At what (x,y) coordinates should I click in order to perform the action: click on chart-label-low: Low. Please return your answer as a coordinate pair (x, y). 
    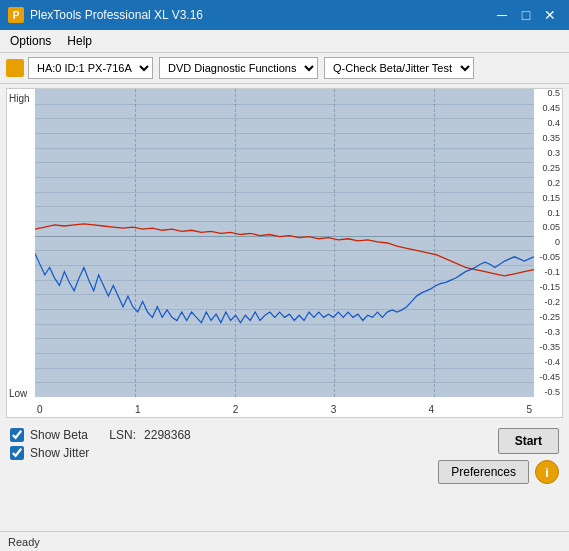
    Looking at the image, I should click on (18, 394).